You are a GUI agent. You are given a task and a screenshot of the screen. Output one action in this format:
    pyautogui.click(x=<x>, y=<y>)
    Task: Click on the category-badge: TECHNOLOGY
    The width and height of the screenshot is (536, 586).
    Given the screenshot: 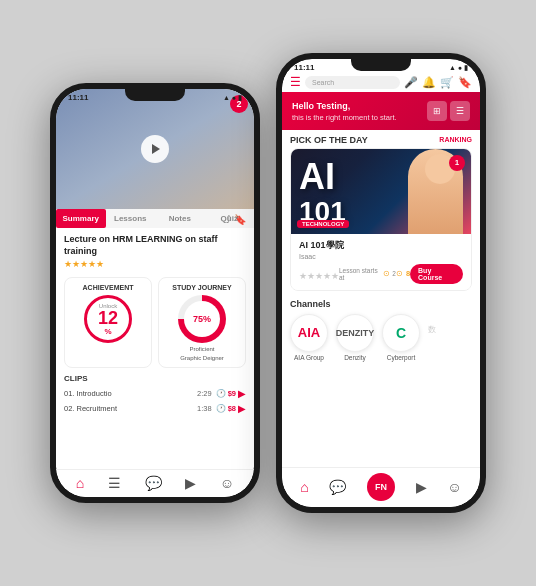 What is the action you would take?
    pyautogui.click(x=323, y=224)
    